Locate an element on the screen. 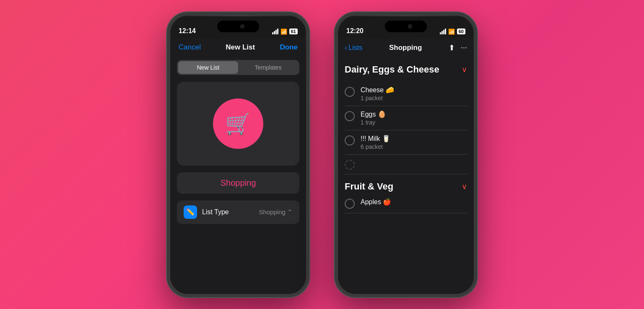  new-list-tab: New List is located at coordinates (208, 68).